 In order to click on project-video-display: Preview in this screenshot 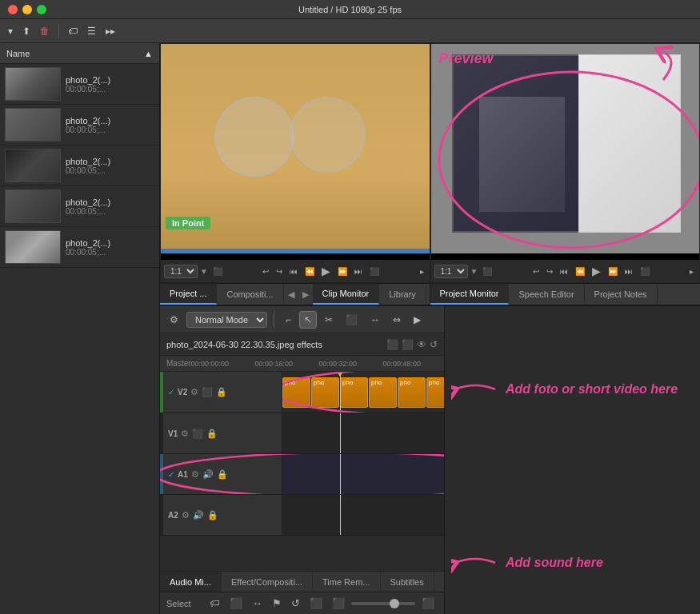, I will do `click(566, 149)`.